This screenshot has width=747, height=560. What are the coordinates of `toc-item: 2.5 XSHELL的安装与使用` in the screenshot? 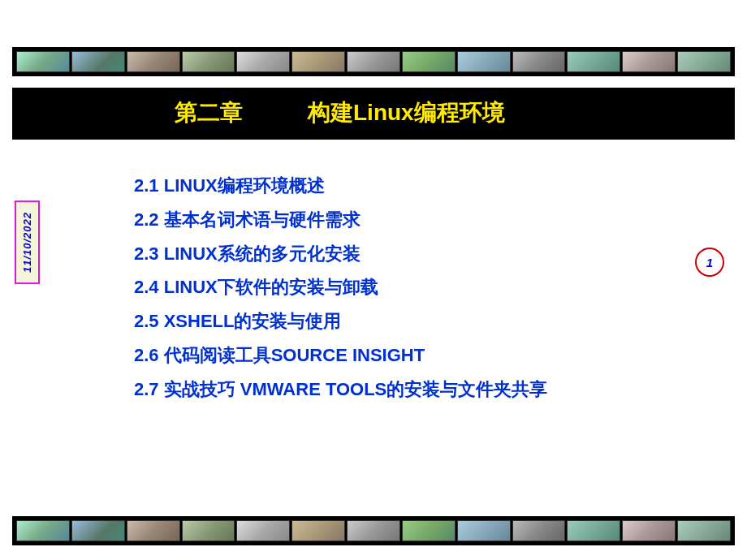 It's located at (341, 321).